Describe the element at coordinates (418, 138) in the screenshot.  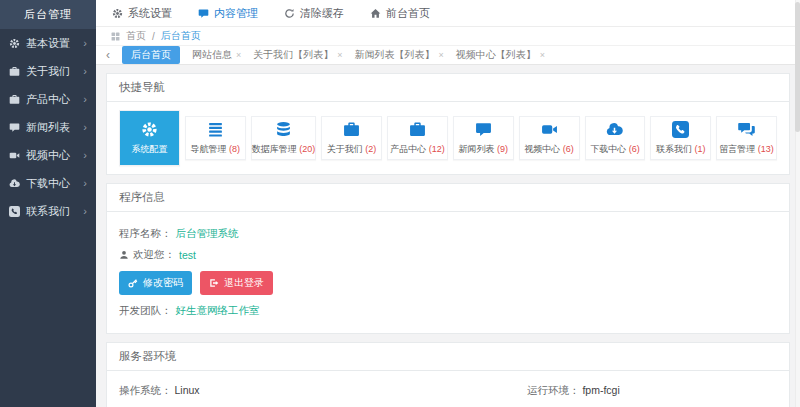
I see `card-product-center: 产品中心 (12)` at that location.